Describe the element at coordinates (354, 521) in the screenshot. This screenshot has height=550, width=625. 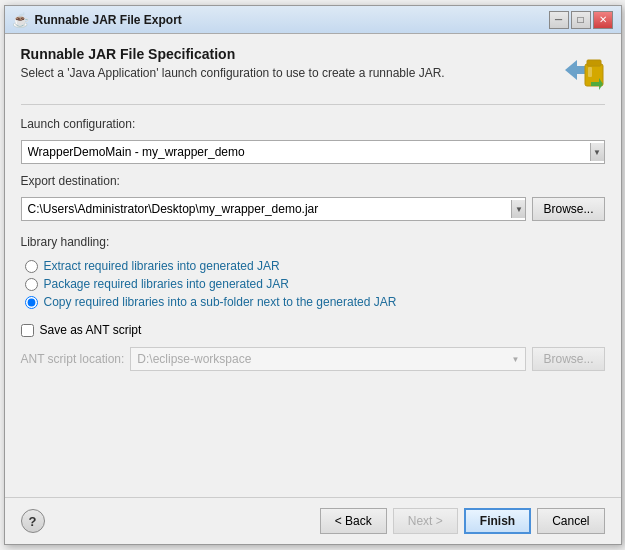
I see `back-button: < Back` at that location.